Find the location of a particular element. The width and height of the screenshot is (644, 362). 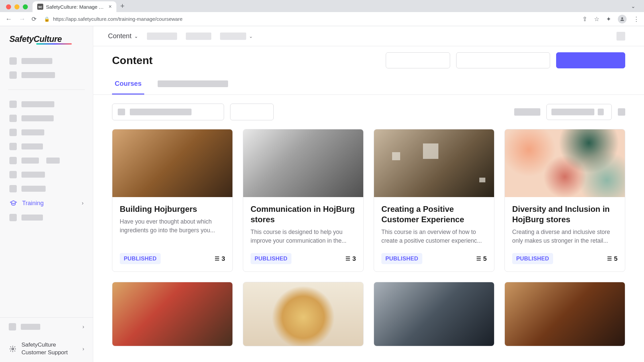

gear-icon is located at coordinates (13, 349).